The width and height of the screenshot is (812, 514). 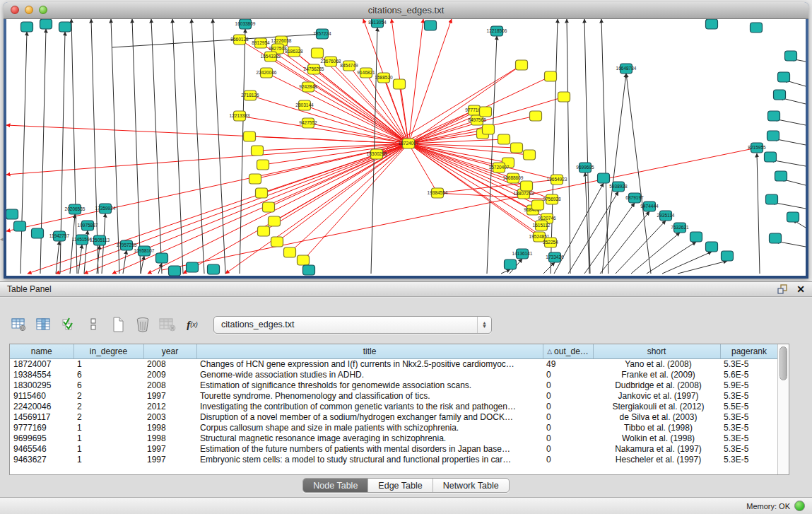 What do you see at coordinates (44, 325) in the screenshot?
I see `show-columns-button` at bounding box center [44, 325].